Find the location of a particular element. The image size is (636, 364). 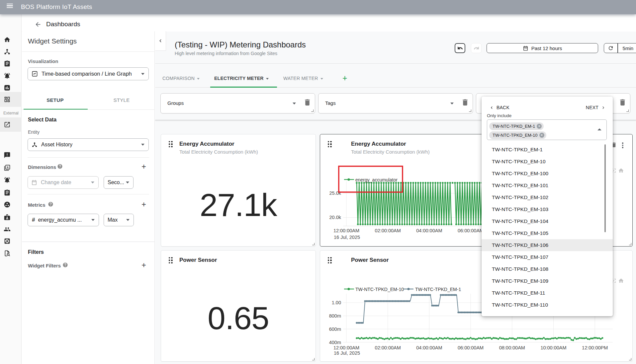

svg-text: 800m is located at coordinates (335, 316).